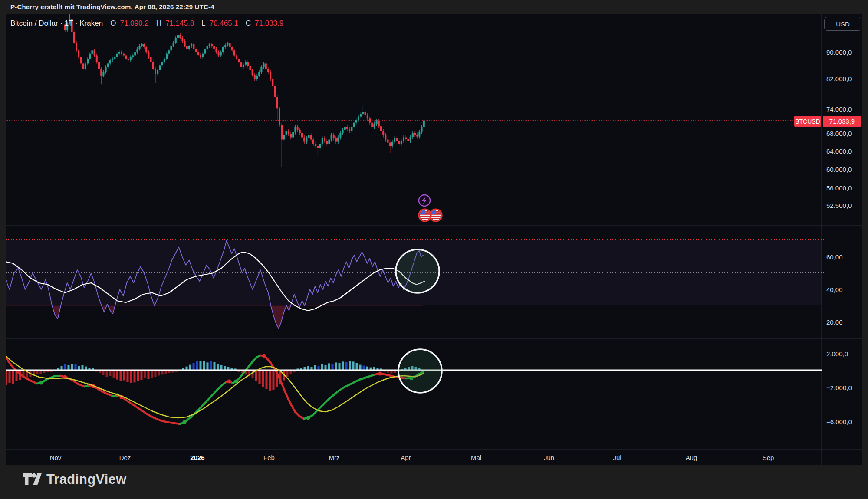 This screenshot has height=499, width=868. Describe the element at coordinates (839, 422) in the screenshot. I see `axis-label: −6.000,0` at that location.